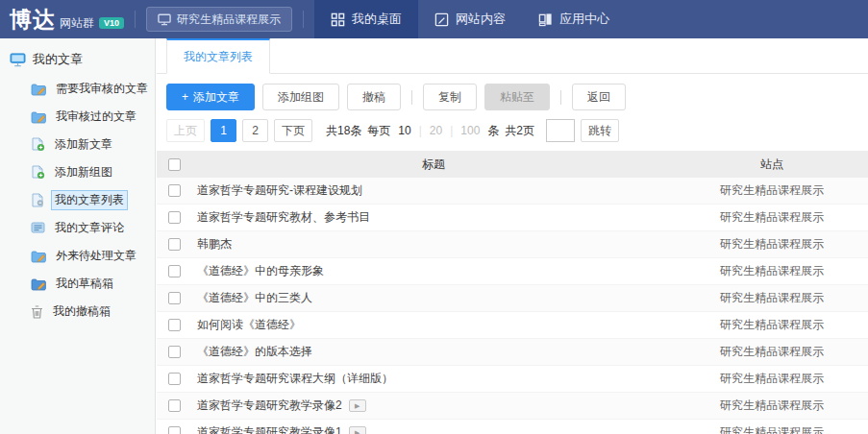 This screenshot has width=868, height=434. What do you see at coordinates (223, 131) in the screenshot?
I see `page-button-1: 1` at bounding box center [223, 131].